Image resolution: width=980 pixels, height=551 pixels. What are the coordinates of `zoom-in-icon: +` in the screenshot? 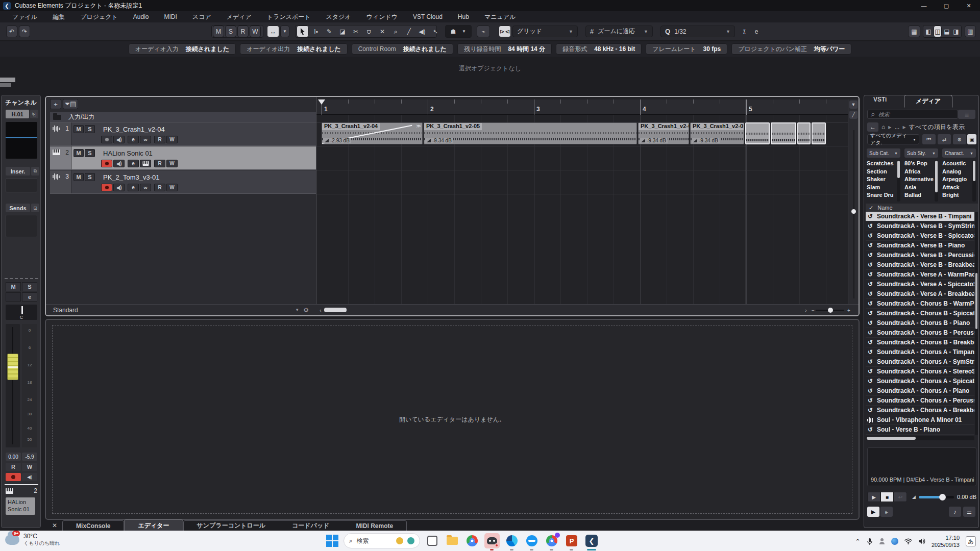 It's located at (849, 310).